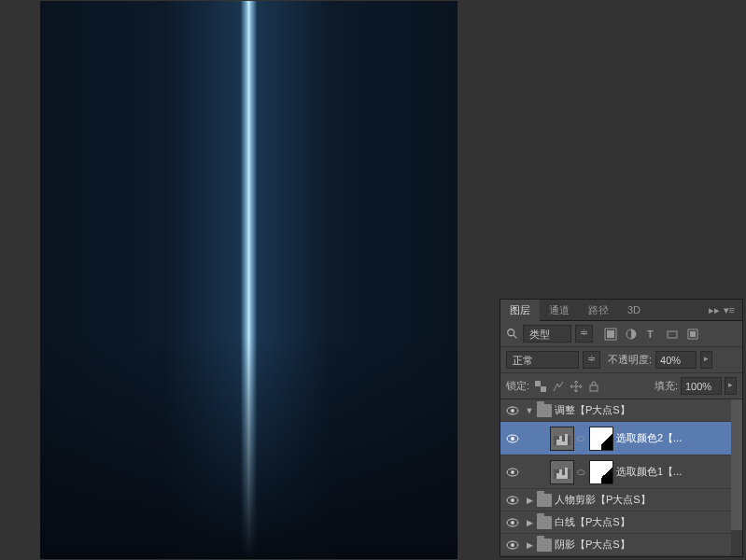  What do you see at coordinates (592, 523) in the screenshot?
I see `layer-label: 白线【P大点S】` at bounding box center [592, 523].